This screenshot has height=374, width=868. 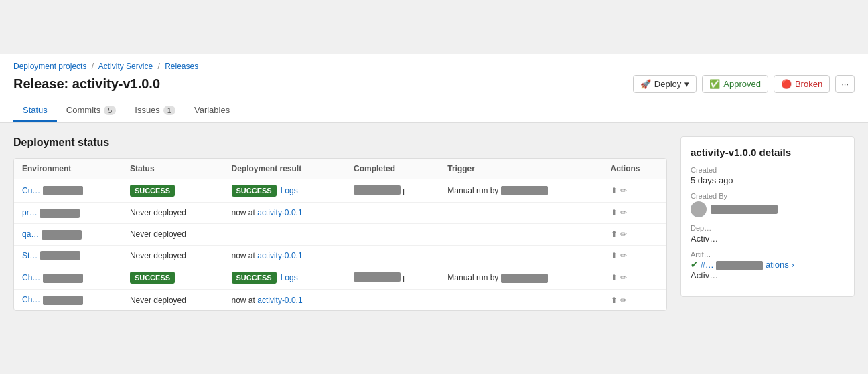 What do you see at coordinates (340, 278) in the screenshot?
I see `table-row: Ch… SUCCESS SUCCESS Logs` at bounding box center [340, 278].